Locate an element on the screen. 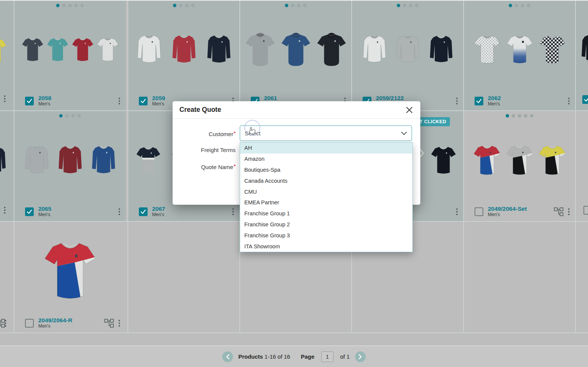 The height and width of the screenshot is (367, 588). dropdown-option: Franchise Group 2 is located at coordinates (326, 224).